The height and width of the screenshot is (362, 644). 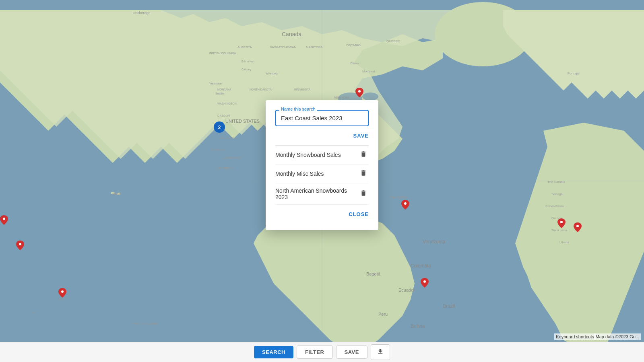 What do you see at coordinates (322, 118) in the screenshot?
I see `name-search-input` at bounding box center [322, 118].